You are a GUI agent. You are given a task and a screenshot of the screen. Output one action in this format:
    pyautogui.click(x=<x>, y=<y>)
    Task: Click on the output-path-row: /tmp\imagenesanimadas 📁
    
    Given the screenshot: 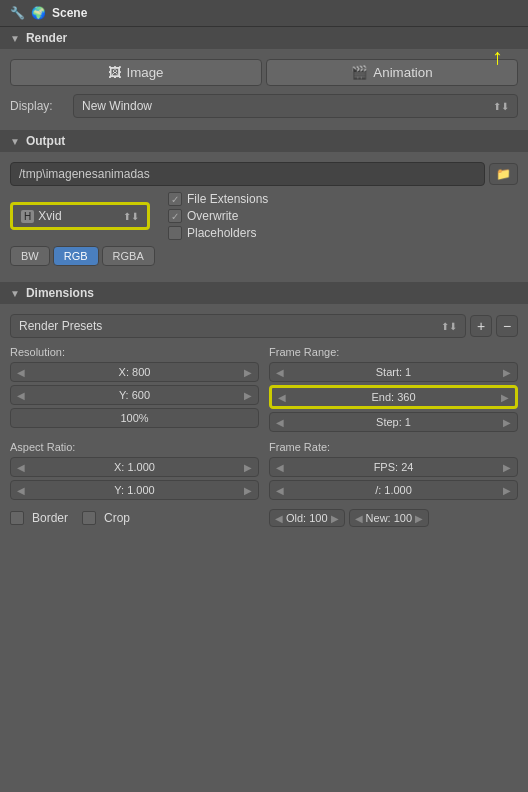 What is the action you would take?
    pyautogui.click(x=264, y=174)
    